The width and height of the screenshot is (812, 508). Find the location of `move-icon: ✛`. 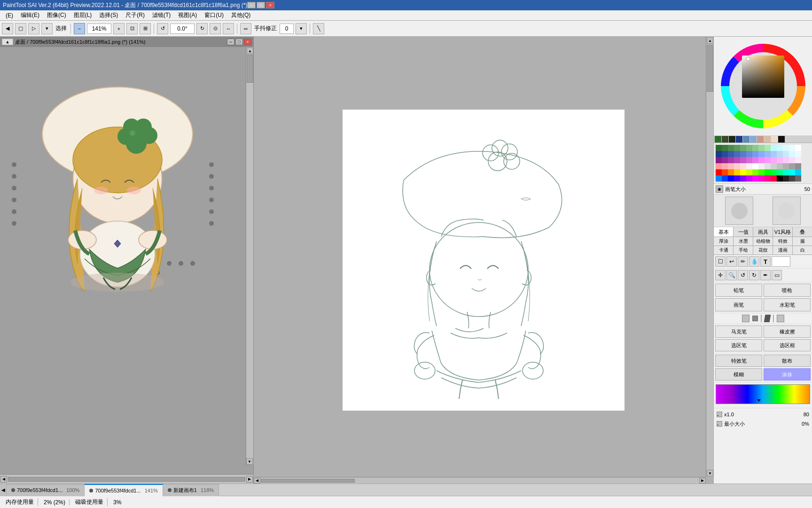

move-icon: ✛ is located at coordinates (720, 275).